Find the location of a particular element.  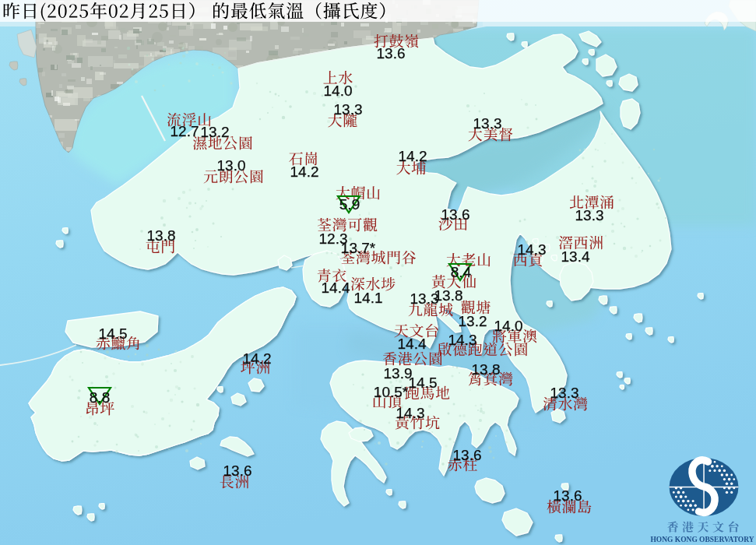

svg-text: 13.7* is located at coordinates (358, 248).